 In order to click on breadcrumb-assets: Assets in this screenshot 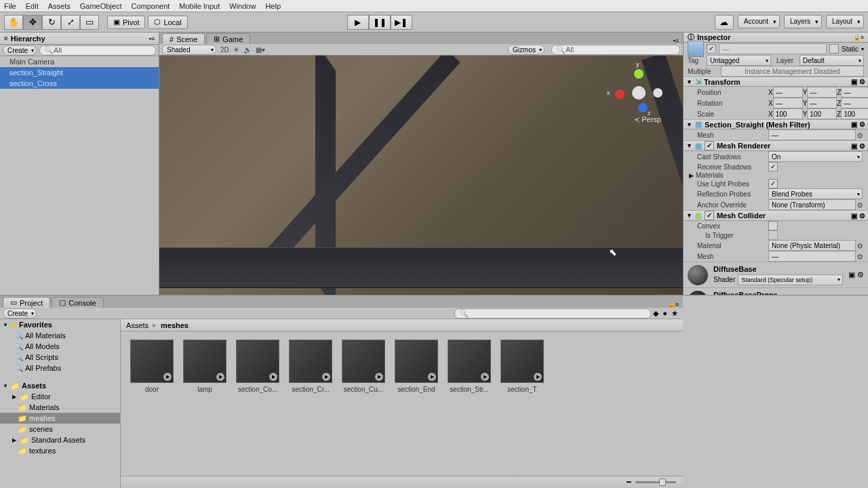, I will do `click(137, 325)`.